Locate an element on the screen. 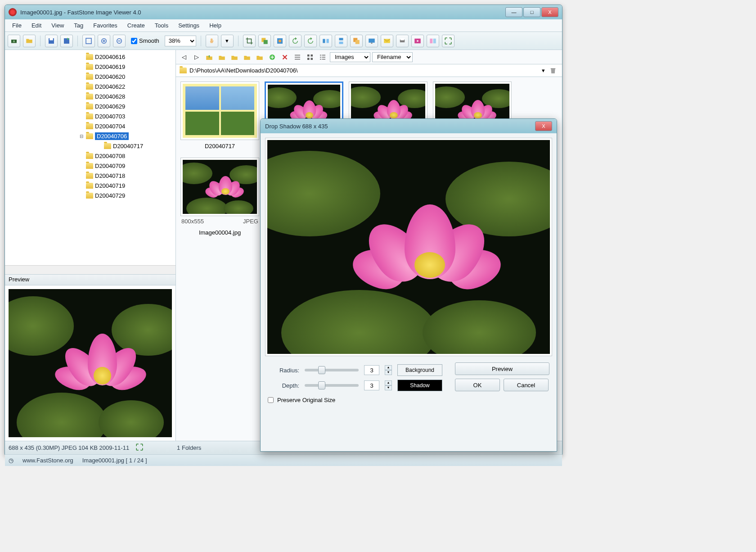 This screenshot has width=756, height=552. zoom-out-icon is located at coordinates (119, 41).